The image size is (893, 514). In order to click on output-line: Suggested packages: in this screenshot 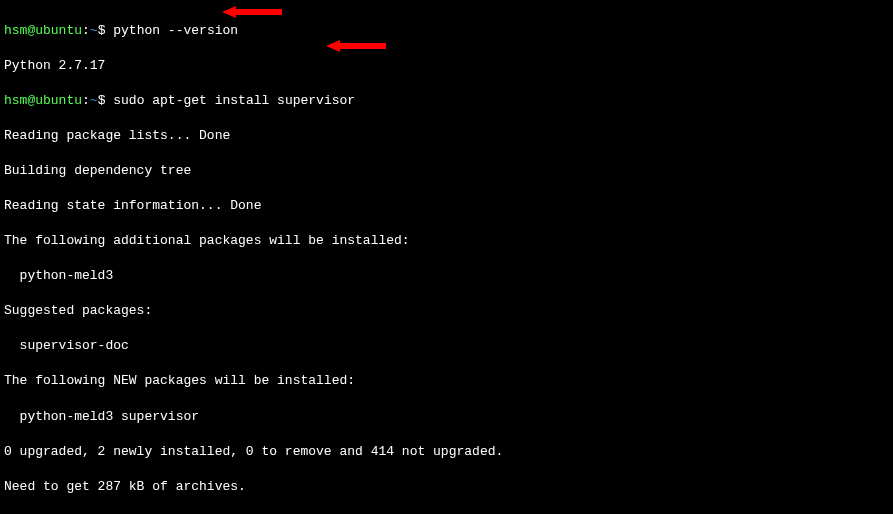, I will do `click(446, 311)`.